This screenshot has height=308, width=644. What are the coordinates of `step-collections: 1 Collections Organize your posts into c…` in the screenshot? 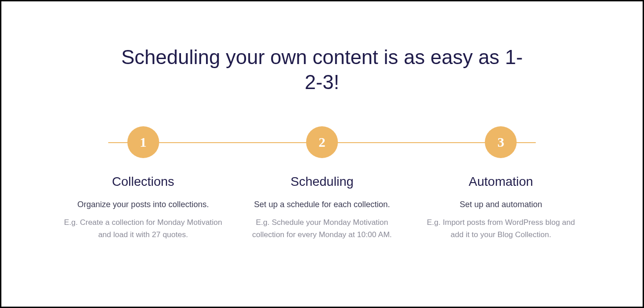 It's located at (143, 184).